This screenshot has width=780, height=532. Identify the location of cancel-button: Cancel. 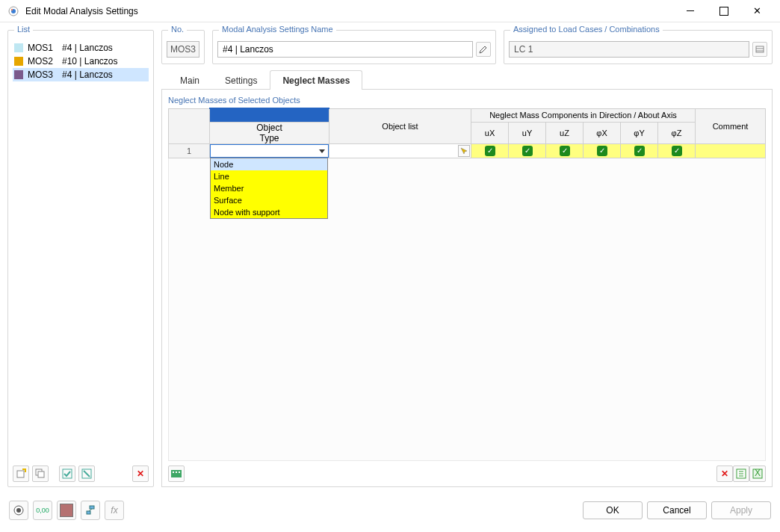
(677, 510).